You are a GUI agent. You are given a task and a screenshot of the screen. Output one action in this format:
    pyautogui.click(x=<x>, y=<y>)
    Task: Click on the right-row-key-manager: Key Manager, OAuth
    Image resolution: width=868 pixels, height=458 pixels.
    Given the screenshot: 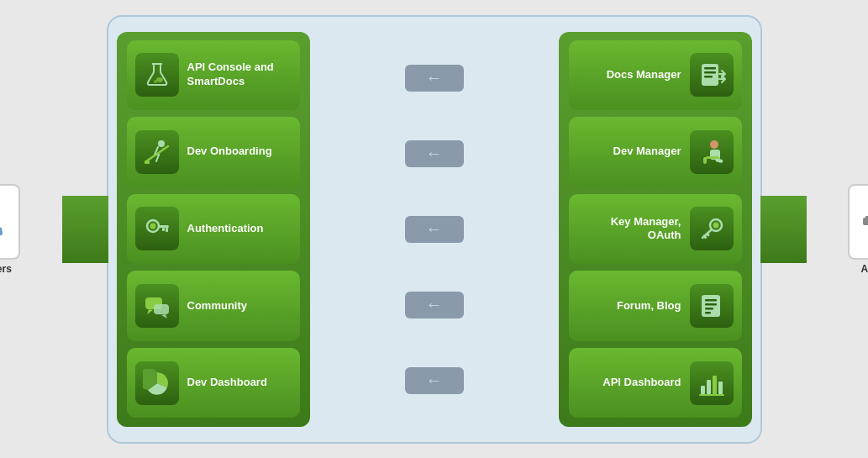 What is the action you would take?
    pyautogui.click(x=655, y=229)
    